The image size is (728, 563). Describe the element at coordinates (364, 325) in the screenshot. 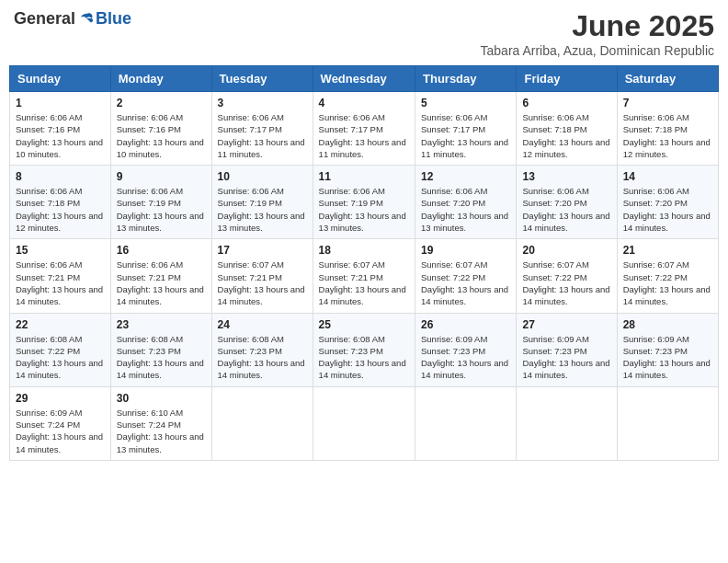

I see `day-number: 25` at that location.